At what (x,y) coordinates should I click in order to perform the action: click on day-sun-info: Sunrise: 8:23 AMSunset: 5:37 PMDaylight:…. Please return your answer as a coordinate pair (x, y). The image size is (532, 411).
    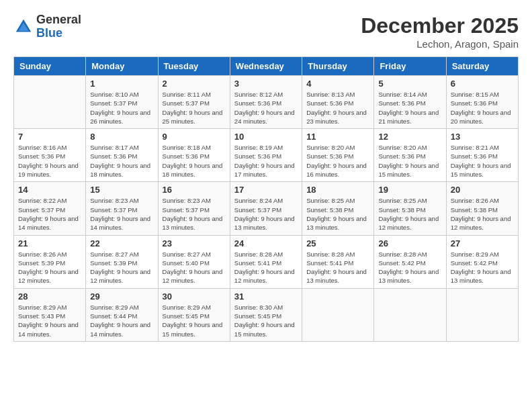
    Looking at the image, I should click on (122, 214).